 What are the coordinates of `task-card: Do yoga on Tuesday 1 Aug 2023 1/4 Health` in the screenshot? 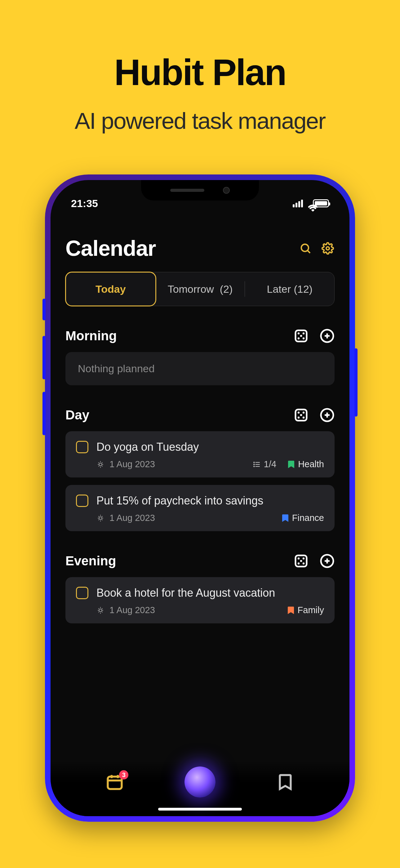 It's located at (200, 454).